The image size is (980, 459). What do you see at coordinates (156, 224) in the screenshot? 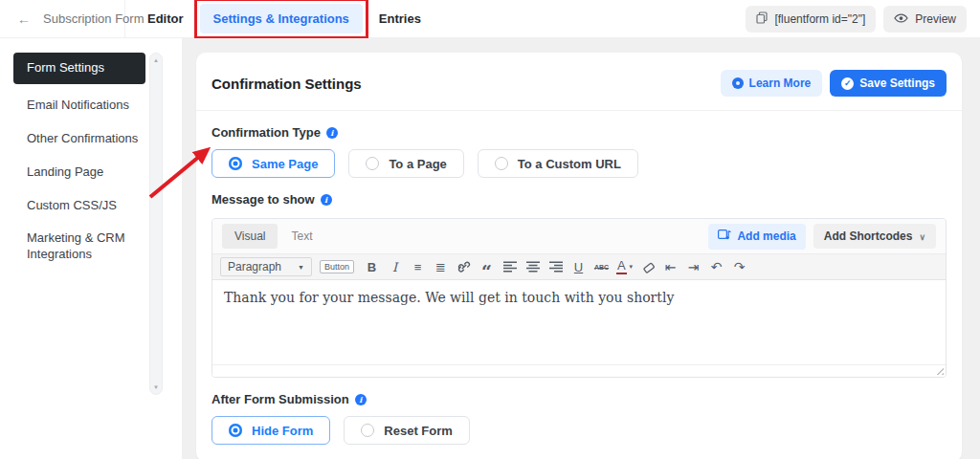
I see `sidebar-scrollbar` at bounding box center [156, 224].